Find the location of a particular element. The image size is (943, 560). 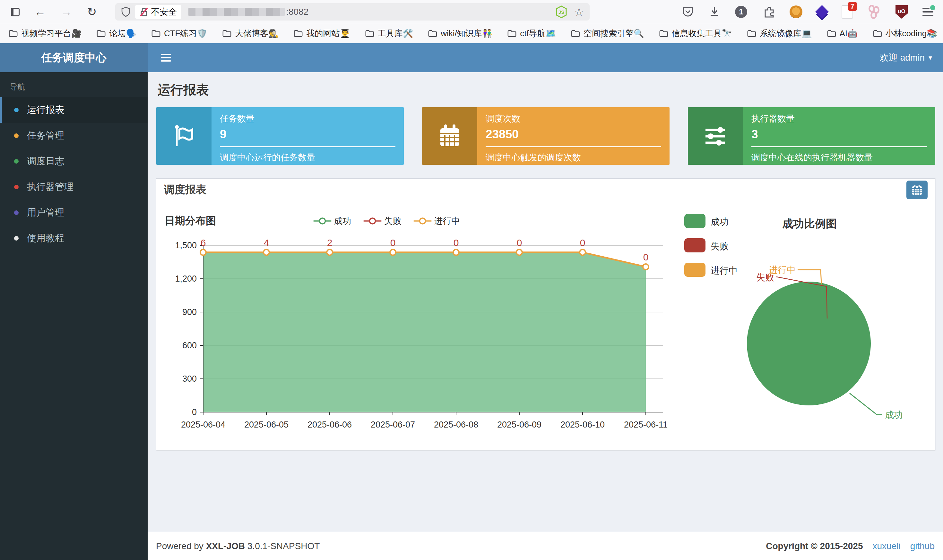

sidebar-item-调度日志: 调度日志 is located at coordinates (74, 162).